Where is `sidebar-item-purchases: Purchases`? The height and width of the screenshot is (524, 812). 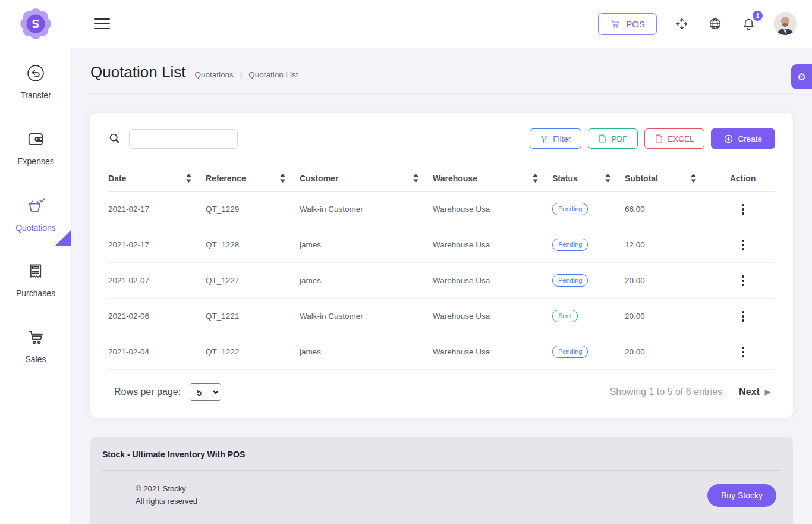
sidebar-item-purchases: Purchases is located at coordinates (36, 280).